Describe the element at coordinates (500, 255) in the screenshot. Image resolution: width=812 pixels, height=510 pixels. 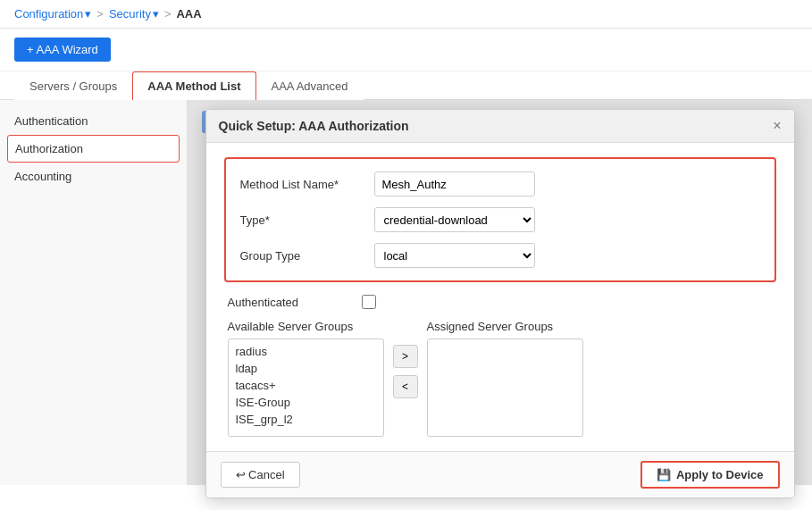
I see `group-type-row: Group Type local radius ldap tacacs+` at that location.